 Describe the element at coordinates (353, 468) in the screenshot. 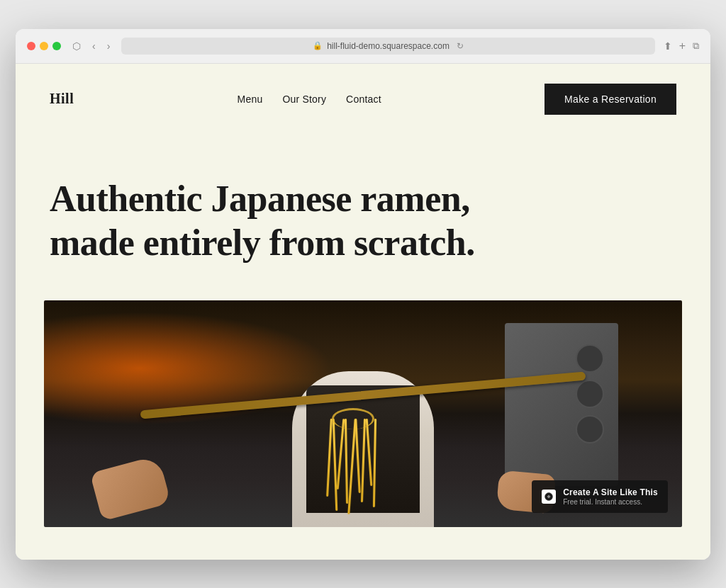

I see `noodles` at that location.